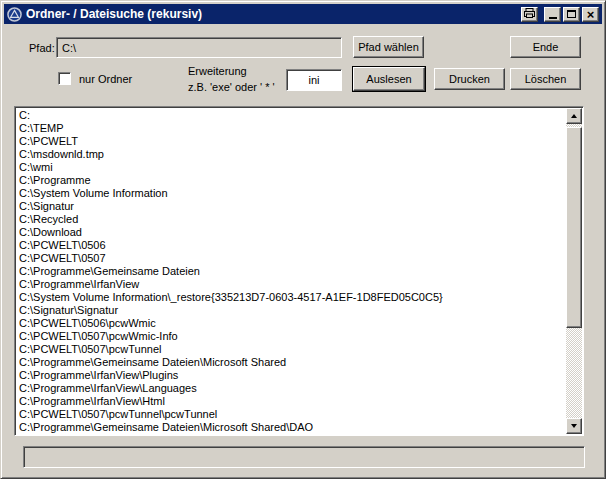 The image size is (606, 479). What do you see at coordinates (314, 80) in the screenshot?
I see `extension-input: ini` at bounding box center [314, 80].